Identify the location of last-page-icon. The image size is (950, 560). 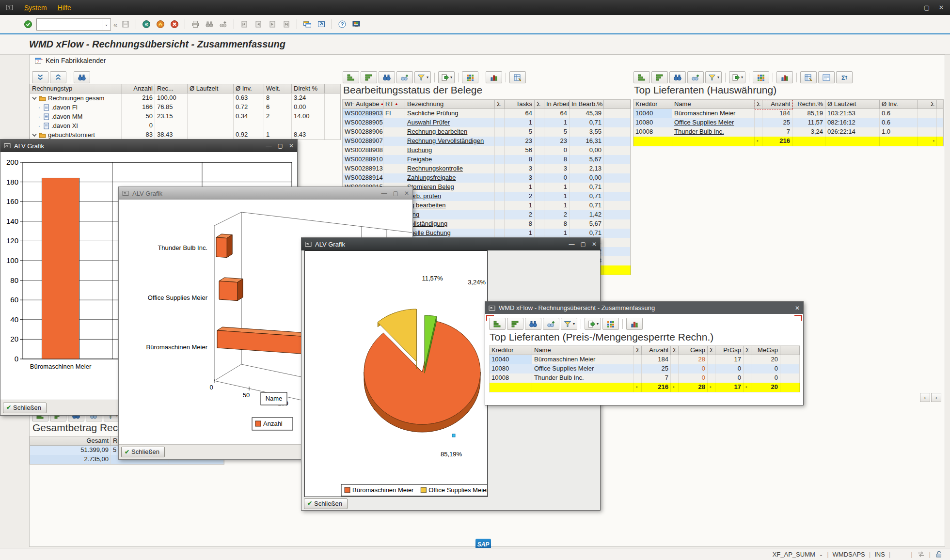
(286, 24).